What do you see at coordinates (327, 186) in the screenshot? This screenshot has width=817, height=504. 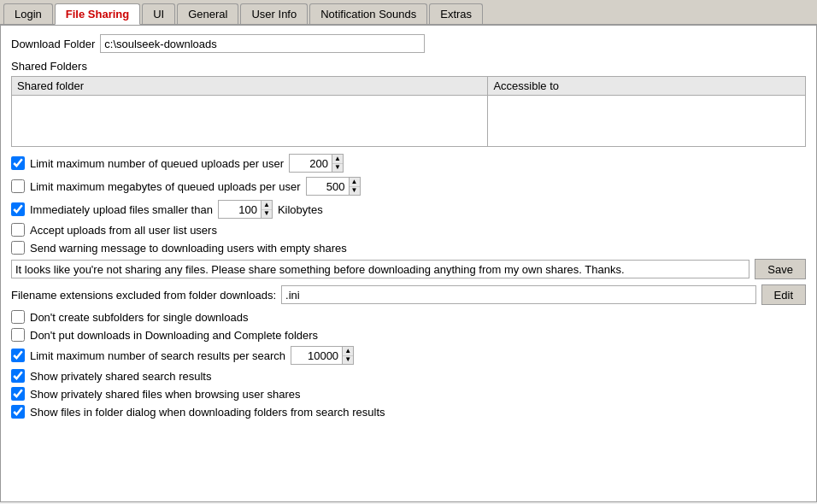 I see `limit-megabytes-input` at bounding box center [327, 186].